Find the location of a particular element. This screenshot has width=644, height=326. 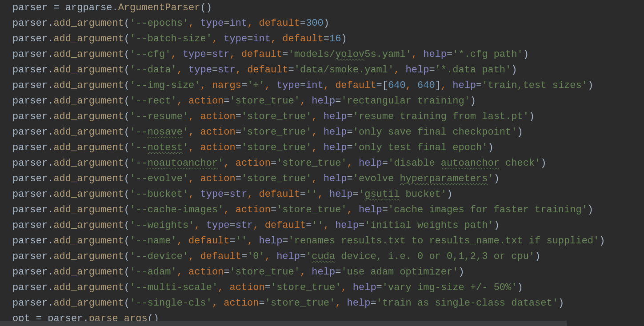

code-token: check' is located at coordinates (520, 163).